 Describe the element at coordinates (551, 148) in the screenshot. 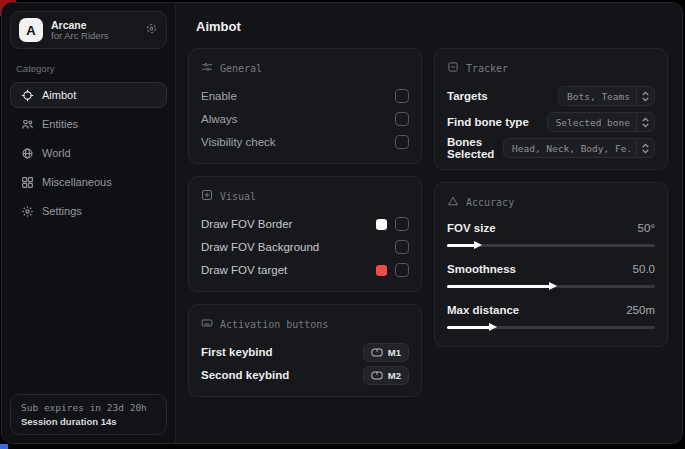

I see `setting-row-bones-selected: Bones Selected Head, Neck, Body, Fe..` at that location.